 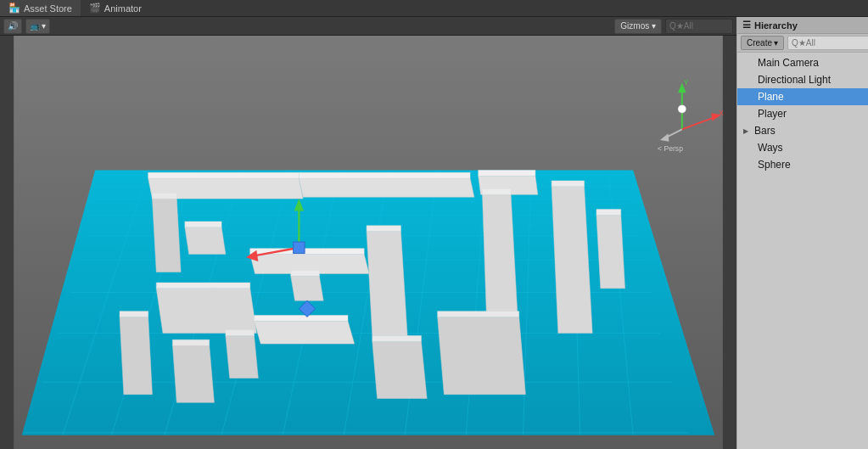 What do you see at coordinates (765, 131) in the screenshot?
I see `hierarchy-item-label: Bars` at bounding box center [765, 131].